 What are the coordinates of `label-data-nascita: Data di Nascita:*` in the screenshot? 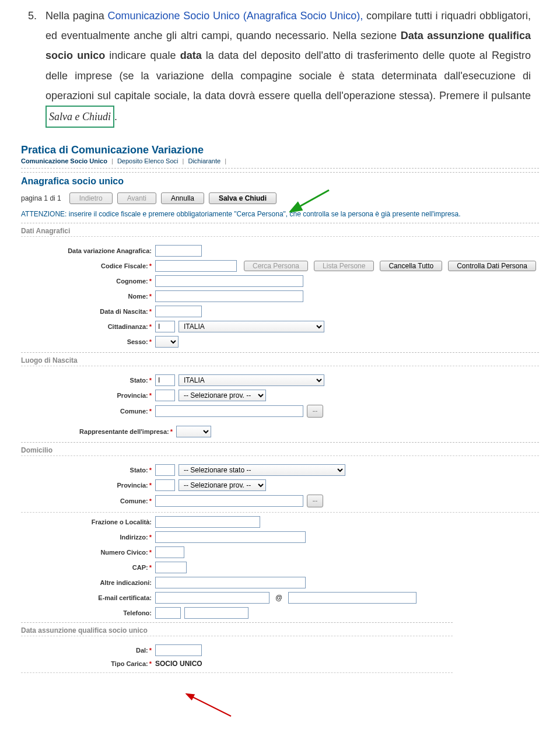 It's located at (88, 311).